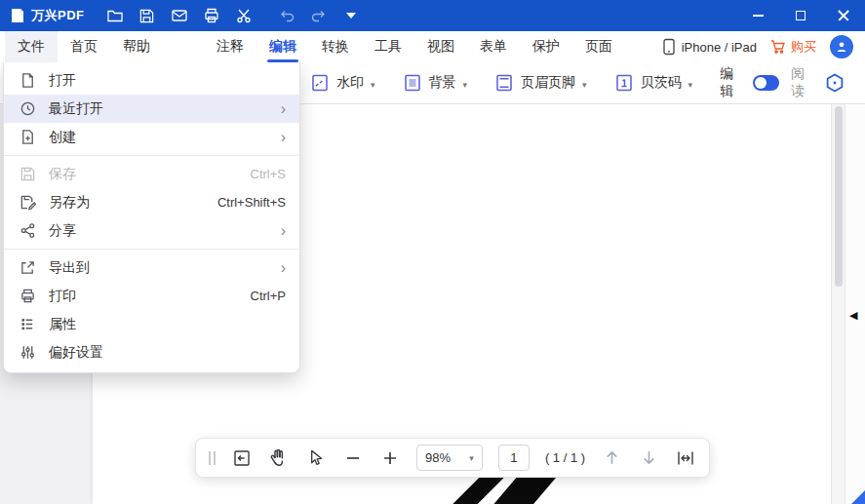 The height and width of the screenshot is (504, 865). I want to click on vertical-scrollbar, so click(838, 304).